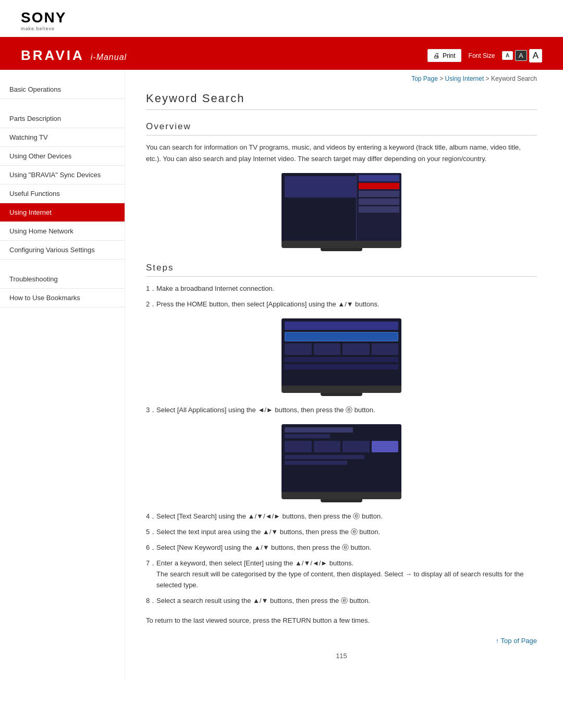  What do you see at coordinates (74, 55) in the screenshot?
I see `bravia-title: BRAVIA i-Manual` at bounding box center [74, 55].